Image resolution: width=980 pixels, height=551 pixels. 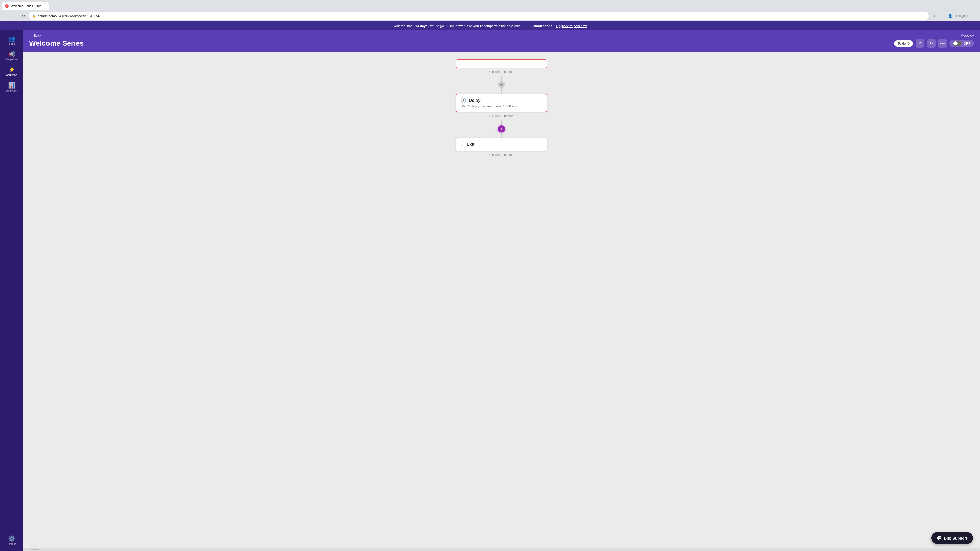 What do you see at coordinates (962, 43) in the screenshot?
I see `toggle-off-button: OFF` at bounding box center [962, 43].